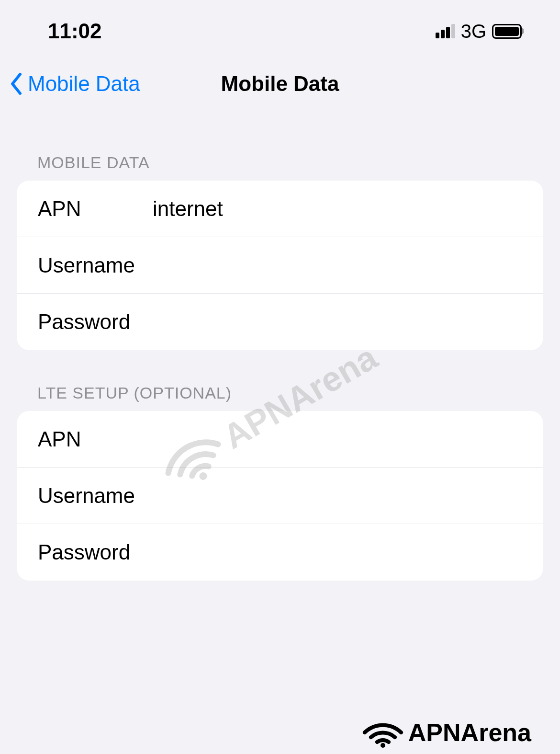 The image size is (560, 754). What do you see at coordinates (446, 732) in the screenshot?
I see `watermark-bottom: APNArena` at bounding box center [446, 732].